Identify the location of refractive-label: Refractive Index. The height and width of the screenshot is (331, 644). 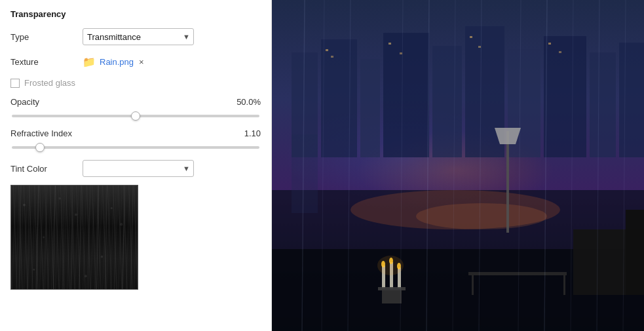
(56, 134).